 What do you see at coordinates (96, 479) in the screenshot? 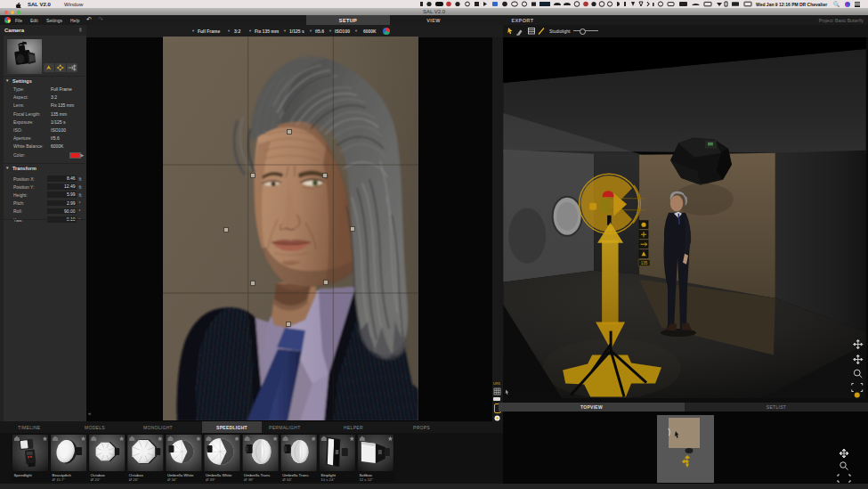
I see `svg-text: Ø 20"` at bounding box center [96, 479].